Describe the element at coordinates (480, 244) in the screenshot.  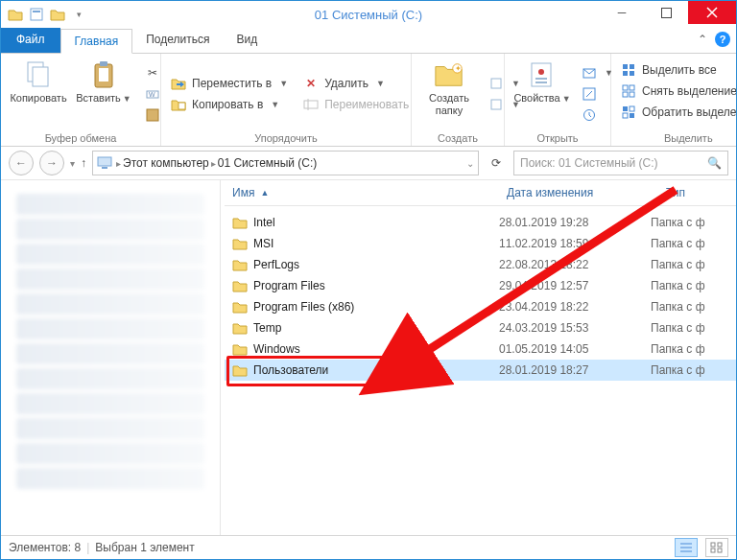
I see `table-row: MSI11.02.2019 18:59Папка с ф` at that location.